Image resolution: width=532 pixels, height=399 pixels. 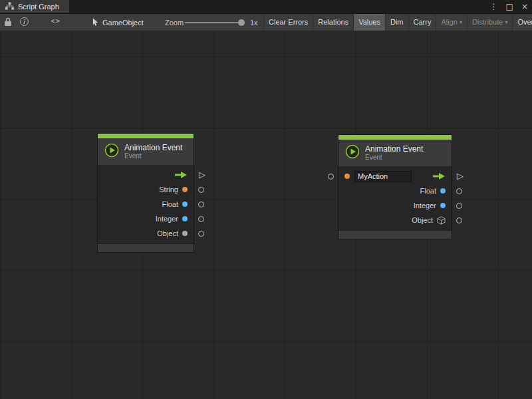 I want to click on clear-errors-label: Clear Errors, so click(x=289, y=23).